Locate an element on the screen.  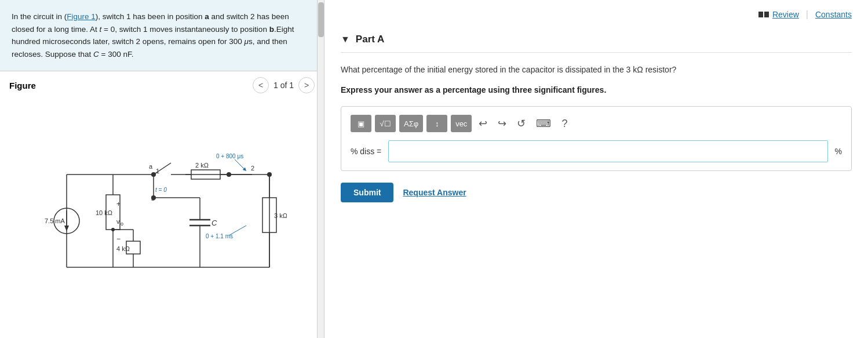
toolbar-sqrt-btn: √☐ is located at coordinates (385, 123).